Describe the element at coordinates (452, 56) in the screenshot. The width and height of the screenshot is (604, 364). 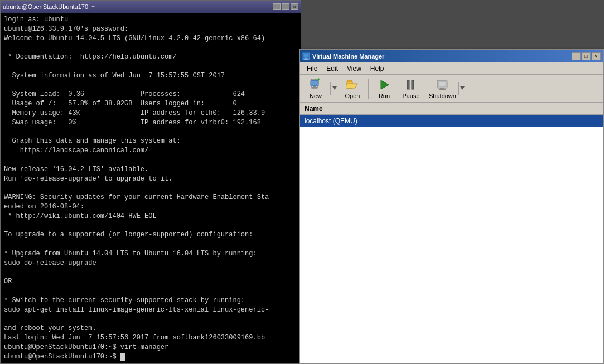
I see `vmm-titlebar: Virtual Machine Manager _ □ ×` at that location.